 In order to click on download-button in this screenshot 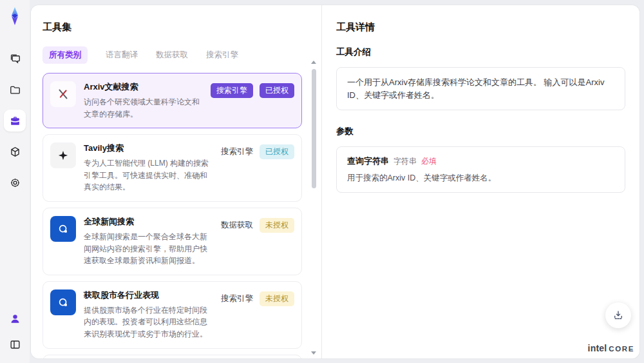, I will do `click(618, 315)`.